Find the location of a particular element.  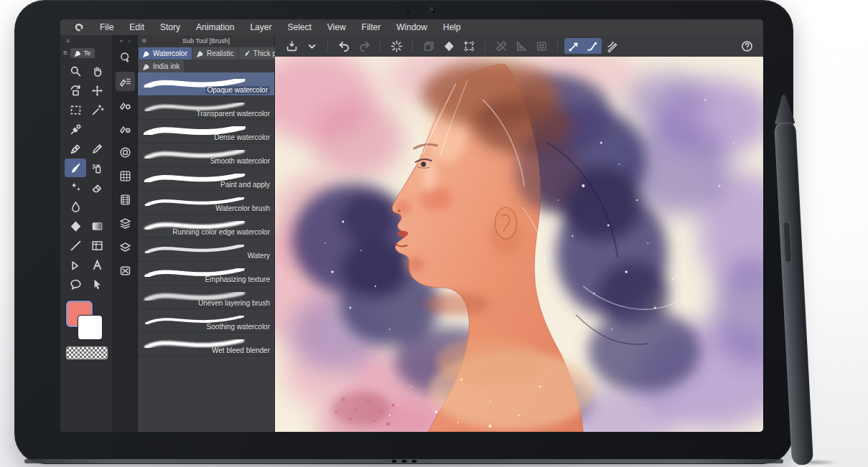

brush-item: Wet bleed blender is located at coordinates (206, 344).